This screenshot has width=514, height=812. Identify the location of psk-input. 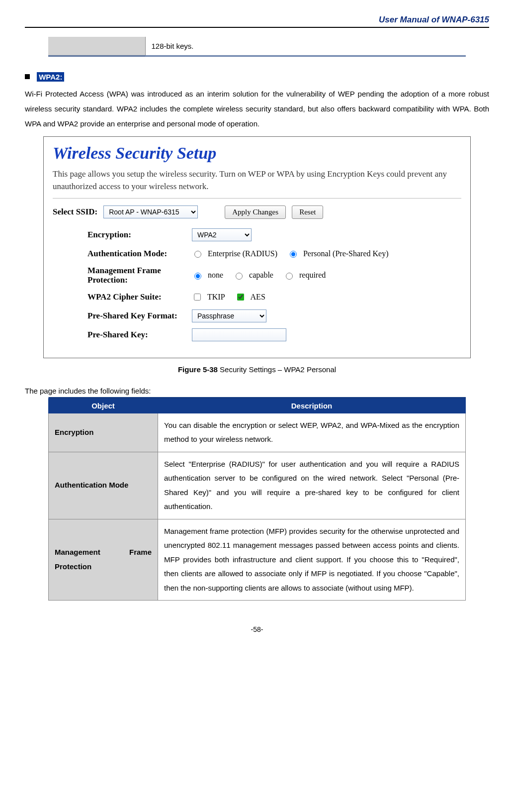
(239, 335).